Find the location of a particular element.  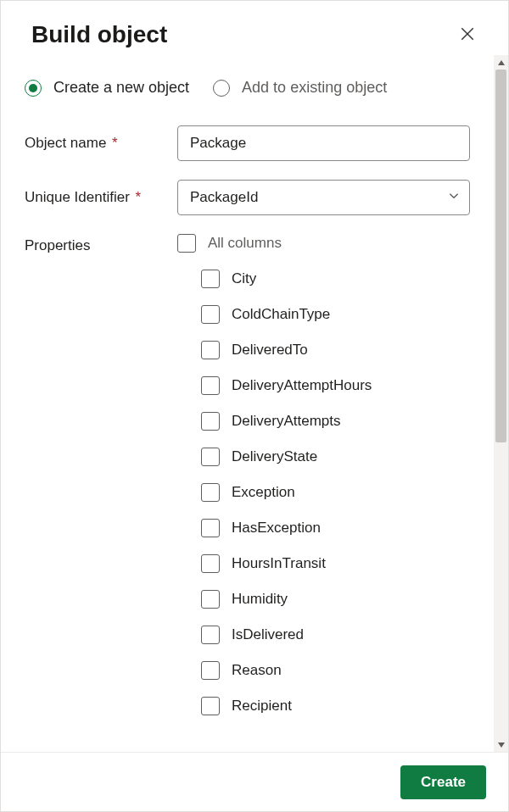

property-label: HoursInTransit is located at coordinates (278, 564).